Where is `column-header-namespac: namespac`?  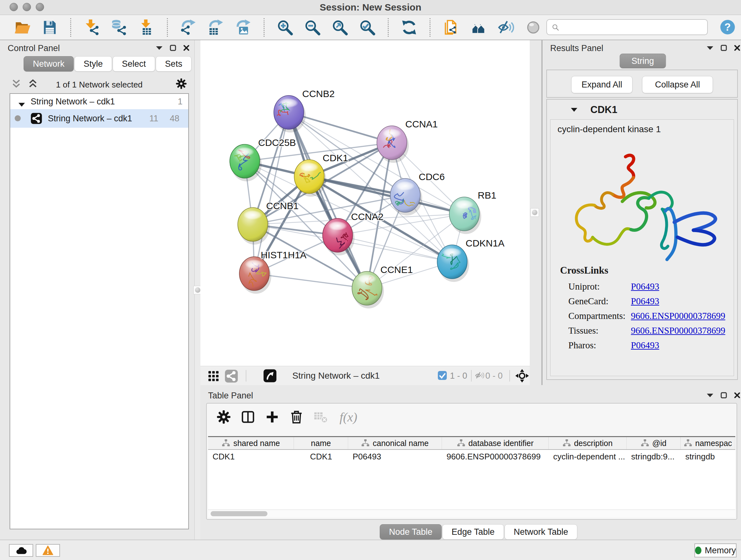
column-header-namespac: namespac is located at coordinates (708, 443).